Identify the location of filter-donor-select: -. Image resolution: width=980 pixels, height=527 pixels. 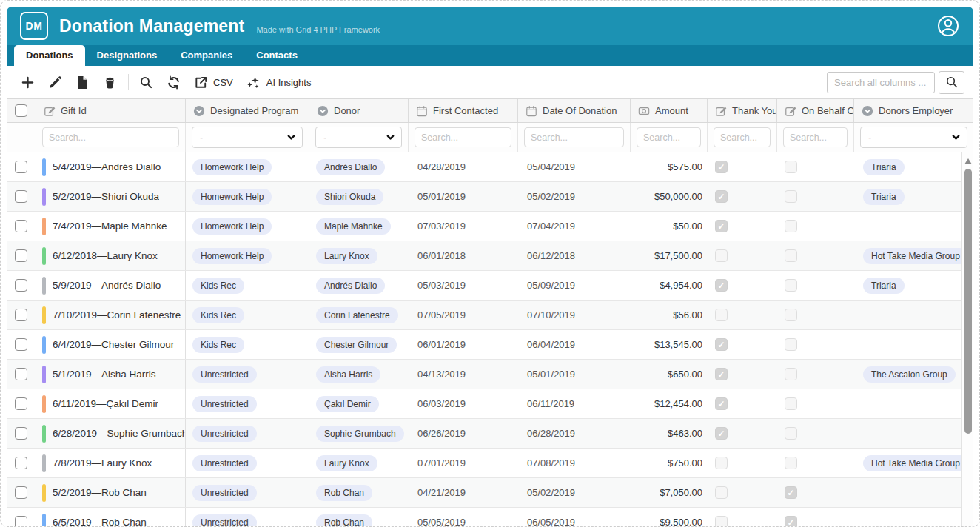
(358, 138).